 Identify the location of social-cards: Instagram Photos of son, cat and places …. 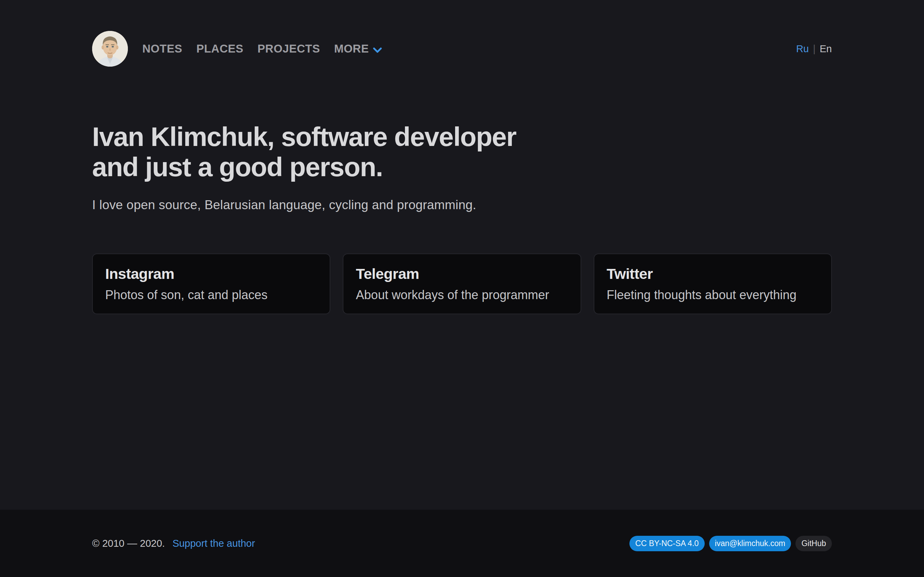
(462, 284).